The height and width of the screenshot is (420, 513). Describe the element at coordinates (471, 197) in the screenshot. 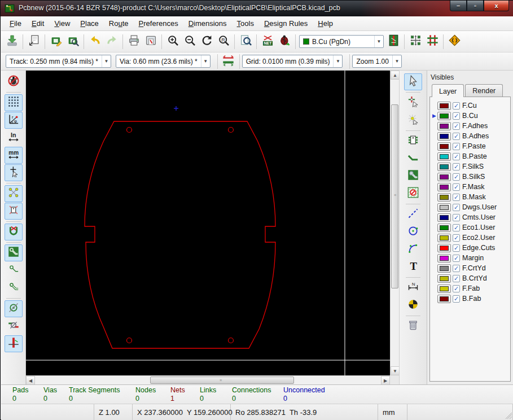

I see `layer-row-b-mask: ✓B.Mask` at that location.